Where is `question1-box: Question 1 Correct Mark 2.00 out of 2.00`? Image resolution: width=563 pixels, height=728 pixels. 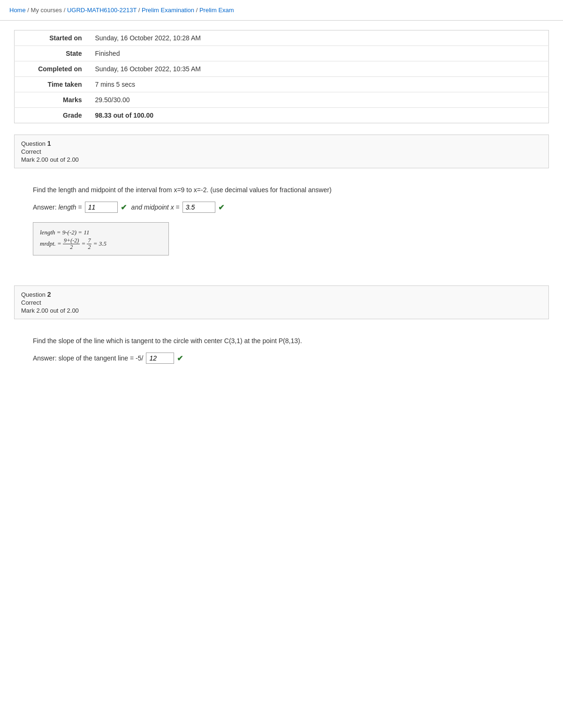 question1-box: Question 1 Correct Mark 2.00 out of 2.00 is located at coordinates (282, 151).